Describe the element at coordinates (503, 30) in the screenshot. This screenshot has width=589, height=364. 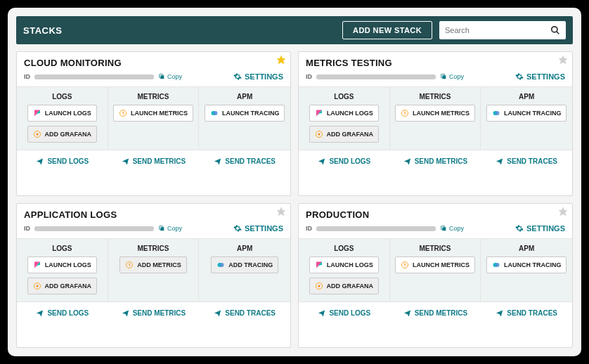
I see `search-field-wrap` at that location.